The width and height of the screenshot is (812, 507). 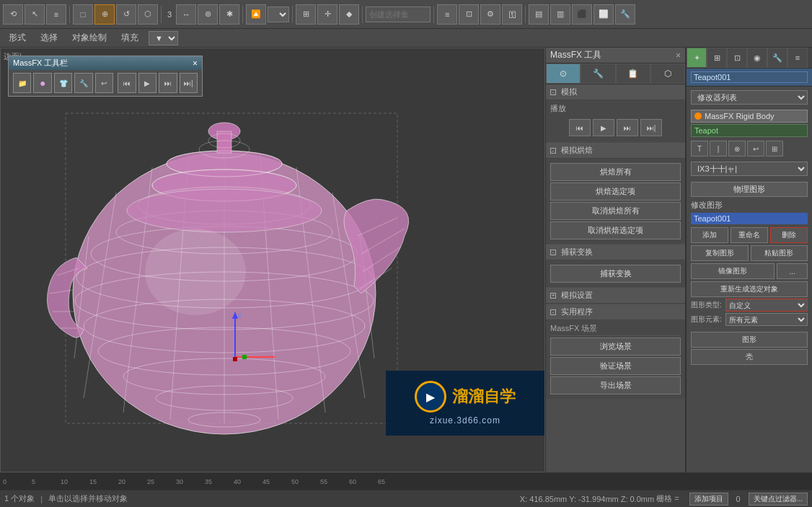 I want to click on toolbar-rotate-btn: ↺, so click(x=126, y=14).